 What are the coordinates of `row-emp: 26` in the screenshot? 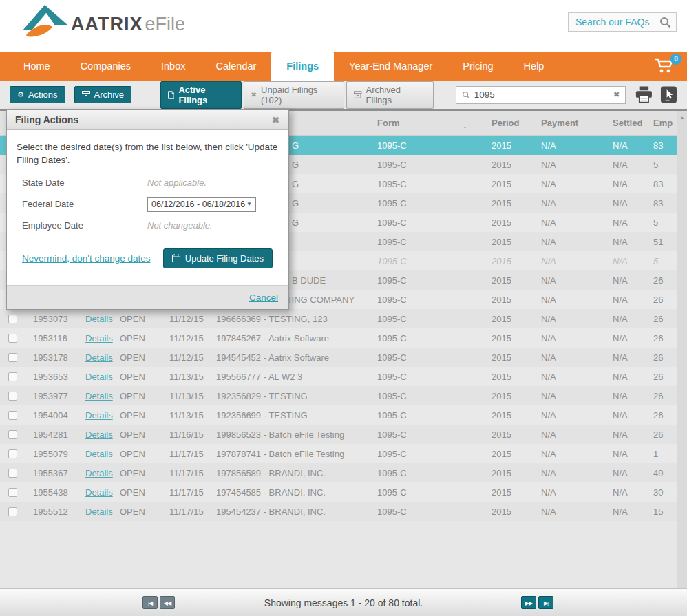 It's located at (661, 300).